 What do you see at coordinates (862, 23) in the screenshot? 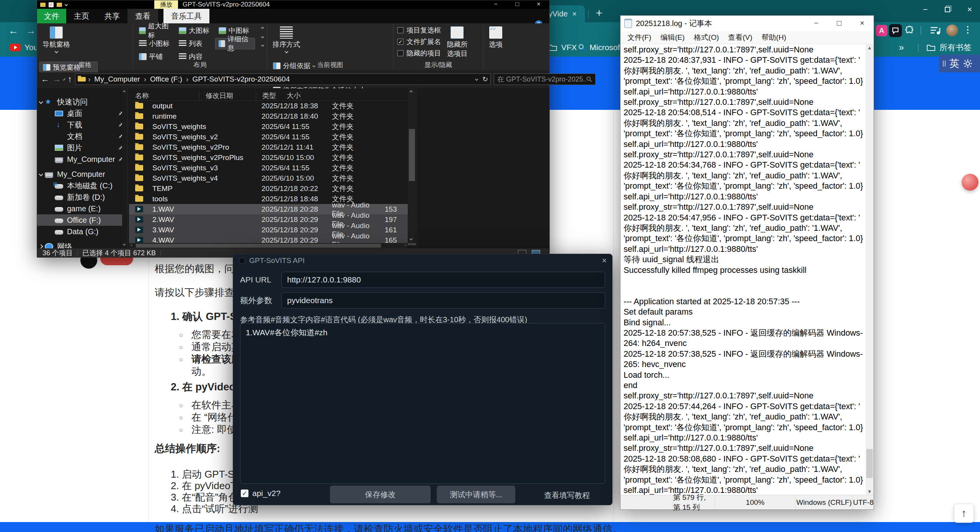
I see `notepad-close-button: ×` at bounding box center [862, 23].